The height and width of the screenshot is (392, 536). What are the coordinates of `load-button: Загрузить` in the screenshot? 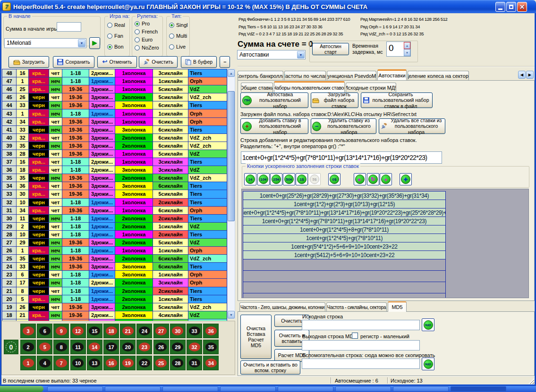 It's located at (29, 62).